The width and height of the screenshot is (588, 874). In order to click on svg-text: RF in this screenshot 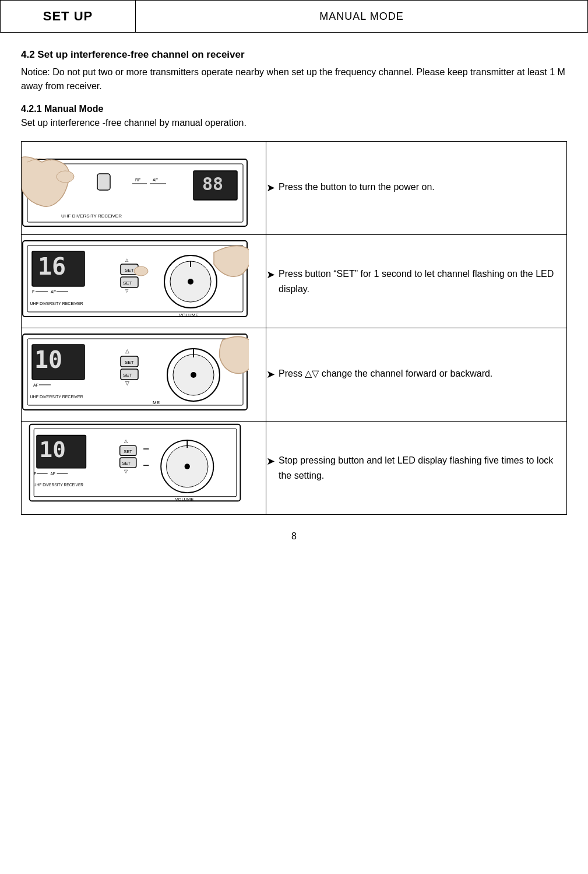, I will do `click(138, 180)`.